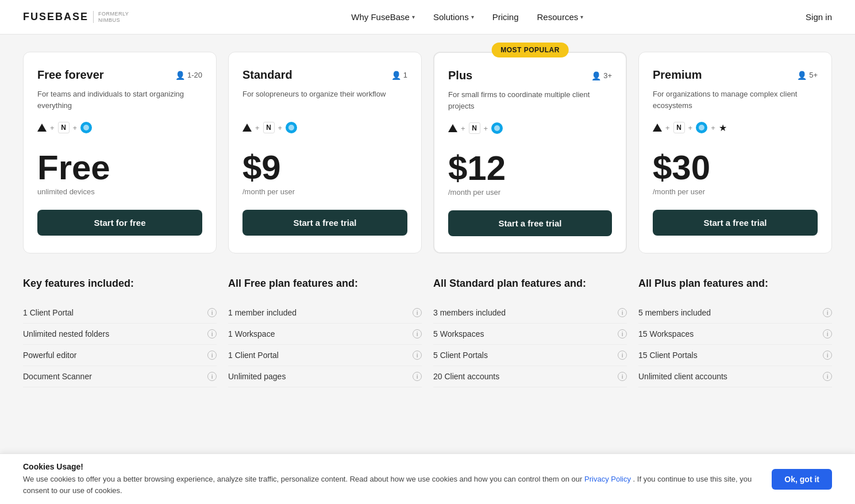 The height and width of the screenshot is (504, 855). What do you see at coordinates (120, 192) in the screenshot?
I see `price-sub-free: unlimited devices` at bounding box center [120, 192].